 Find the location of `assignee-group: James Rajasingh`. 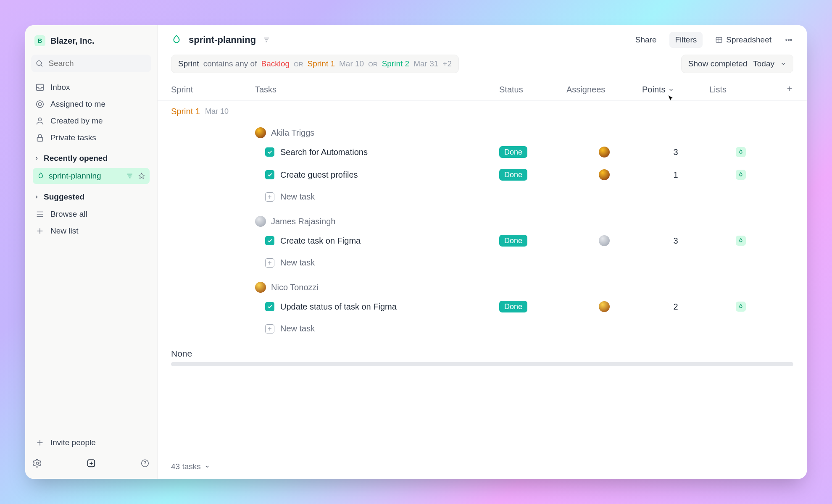

assignee-group: James Rajasingh is located at coordinates (524, 221).